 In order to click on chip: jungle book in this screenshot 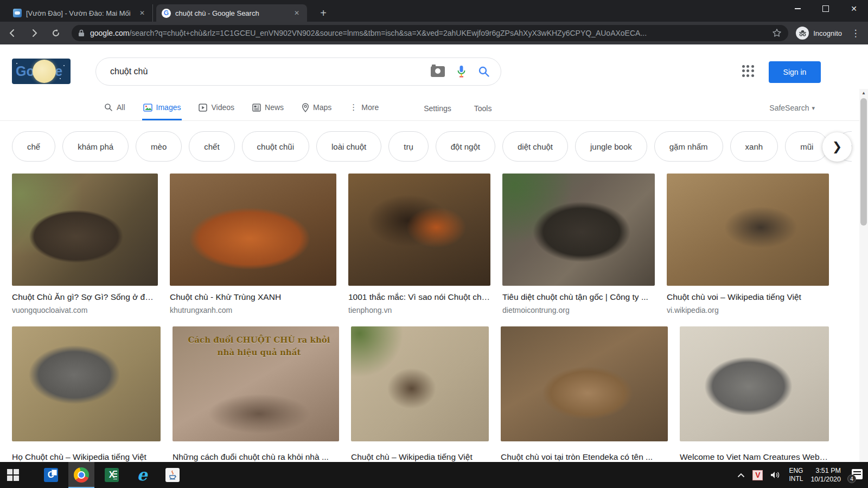, I will do `click(611, 146)`.